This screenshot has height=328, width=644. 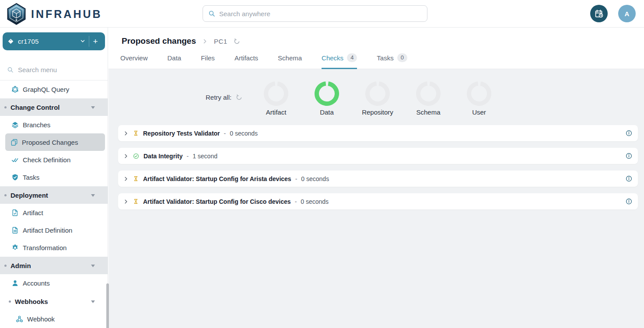 I want to click on check-group-data: Data, so click(x=327, y=99).